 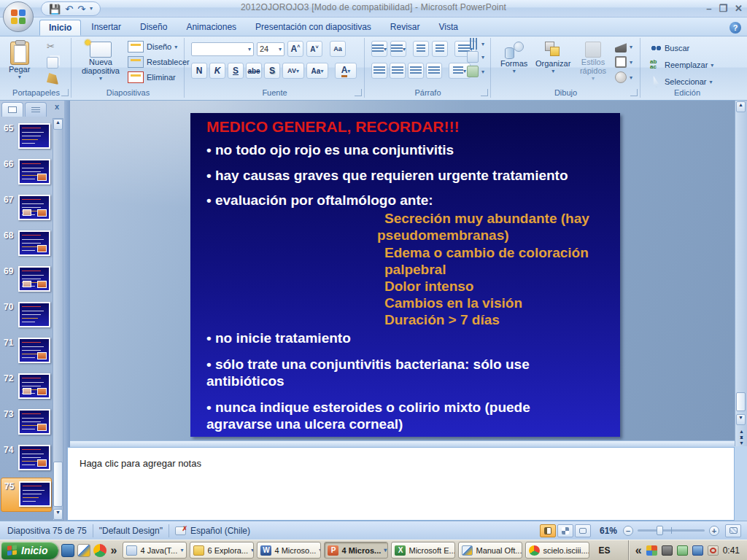 What do you see at coordinates (295, 49) in the screenshot?
I see `grow-font-button: A˄` at bounding box center [295, 49].